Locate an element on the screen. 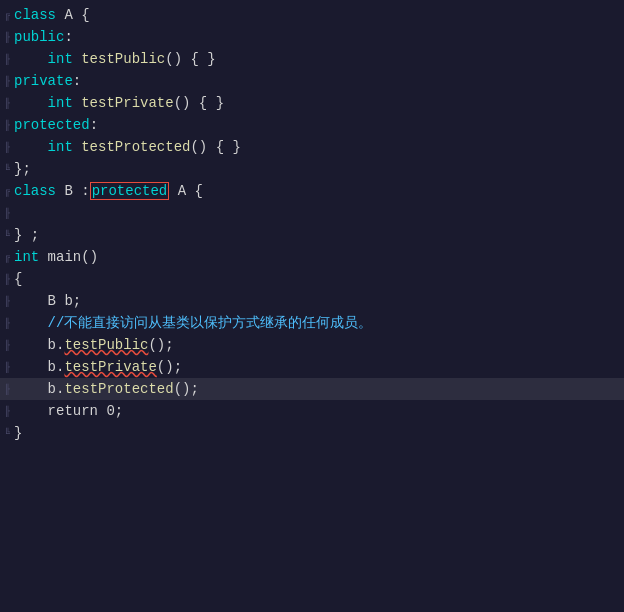  code-token: } is located at coordinates (18, 433).